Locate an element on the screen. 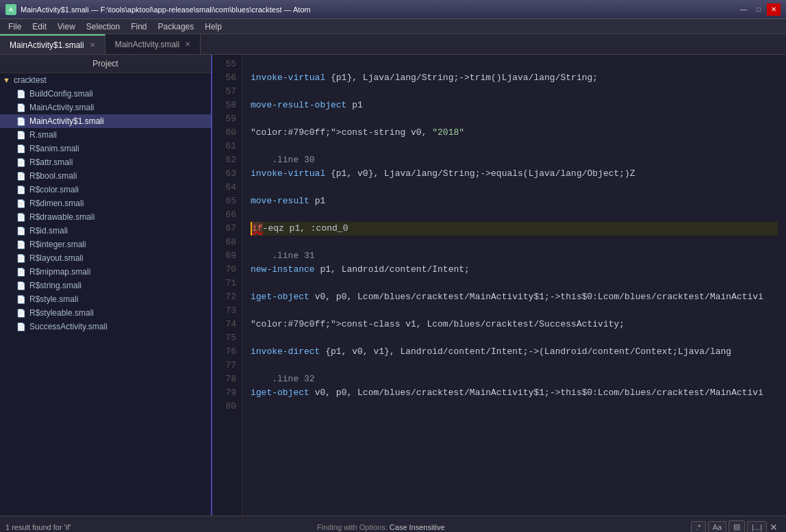 The height and width of the screenshot is (532, 786). menu-find: Find is located at coordinates (138, 27).